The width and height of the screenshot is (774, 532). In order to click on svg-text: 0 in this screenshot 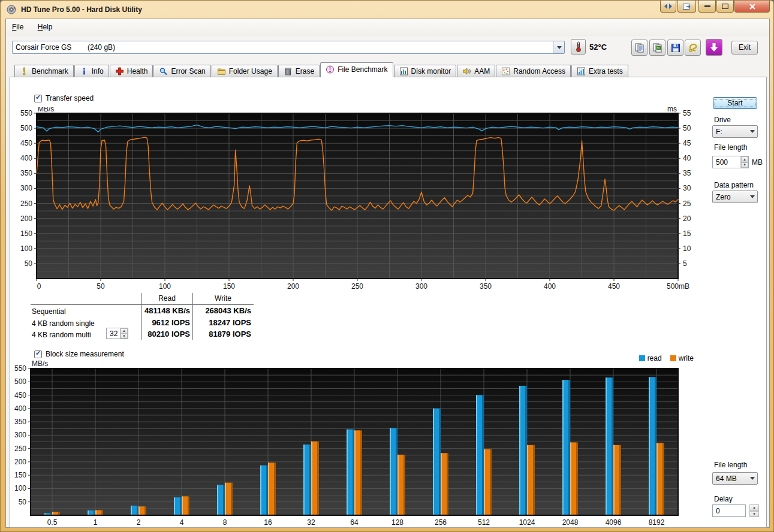, I will do `click(40, 286)`.